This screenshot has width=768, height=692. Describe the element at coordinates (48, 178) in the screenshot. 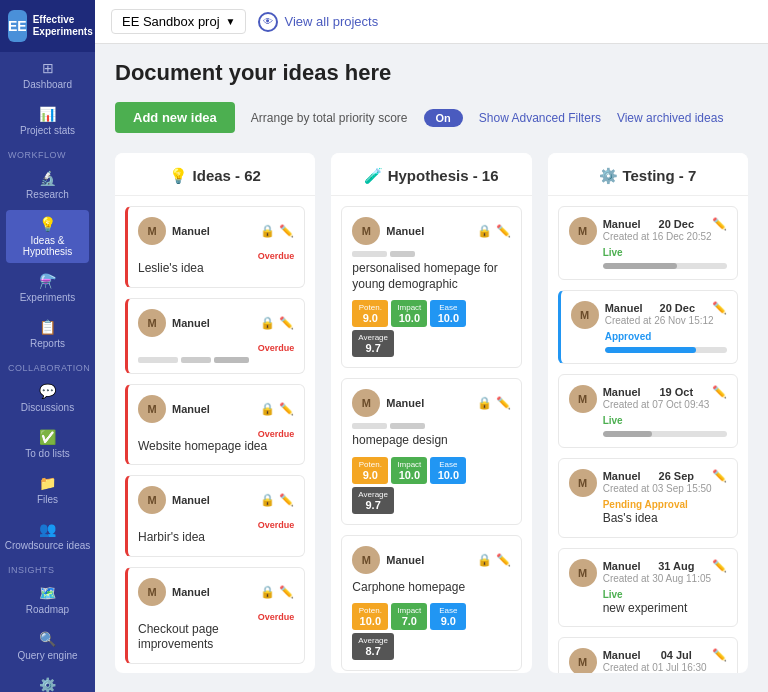

I see `research-icon: 🔬` at that location.